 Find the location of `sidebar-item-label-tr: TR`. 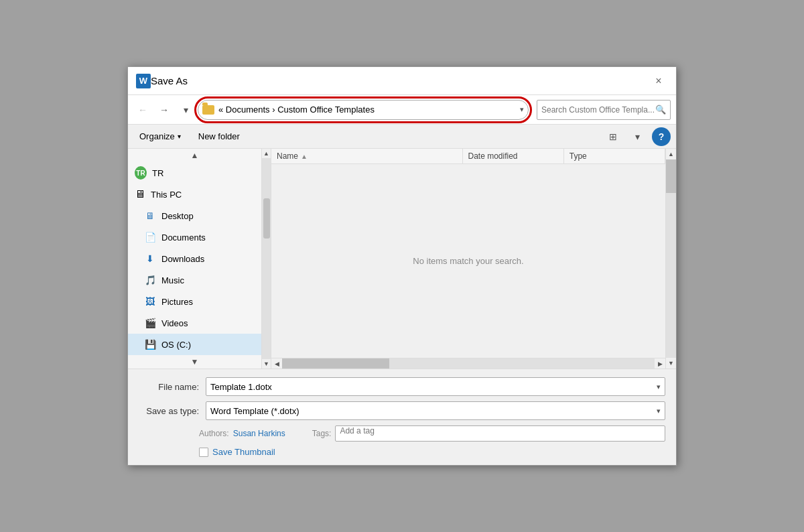

sidebar-item-label-tr: TR is located at coordinates (158, 173).